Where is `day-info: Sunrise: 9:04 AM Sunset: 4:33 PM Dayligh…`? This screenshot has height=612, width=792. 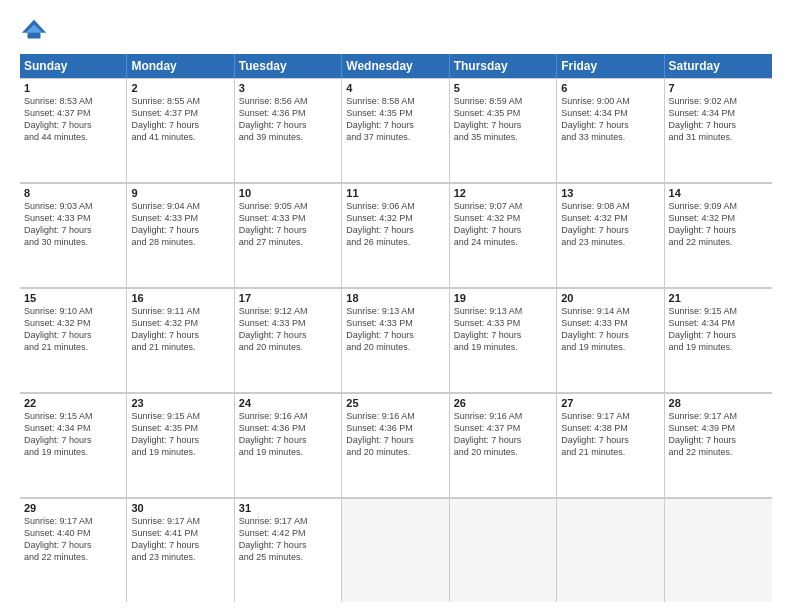 day-info: Sunrise: 9:04 AM Sunset: 4:33 PM Dayligh… is located at coordinates (180, 224).